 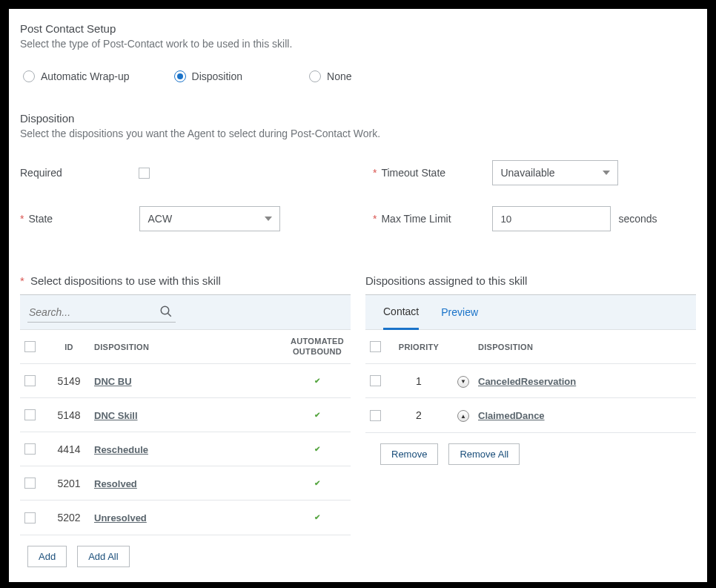 I want to click on col-id-header: ID, so click(x=69, y=347).